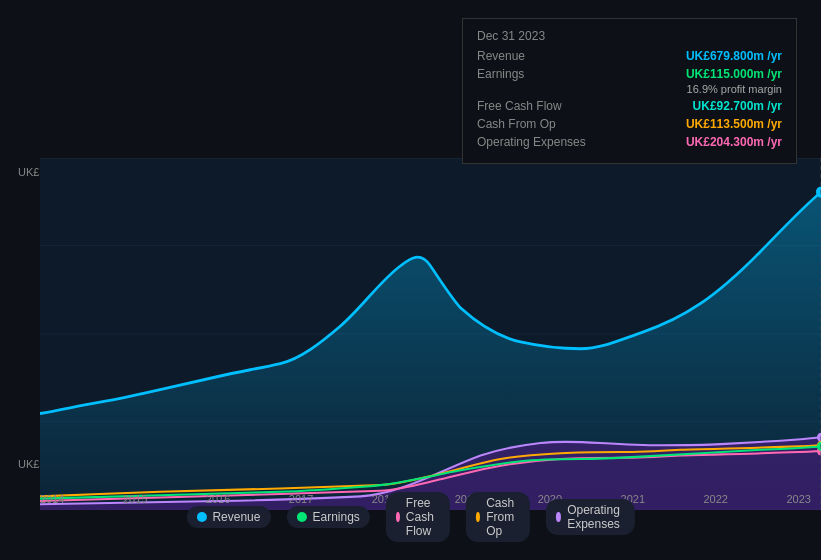  What do you see at coordinates (236, 517) in the screenshot?
I see `legend-label-revenue: Revenue` at bounding box center [236, 517].